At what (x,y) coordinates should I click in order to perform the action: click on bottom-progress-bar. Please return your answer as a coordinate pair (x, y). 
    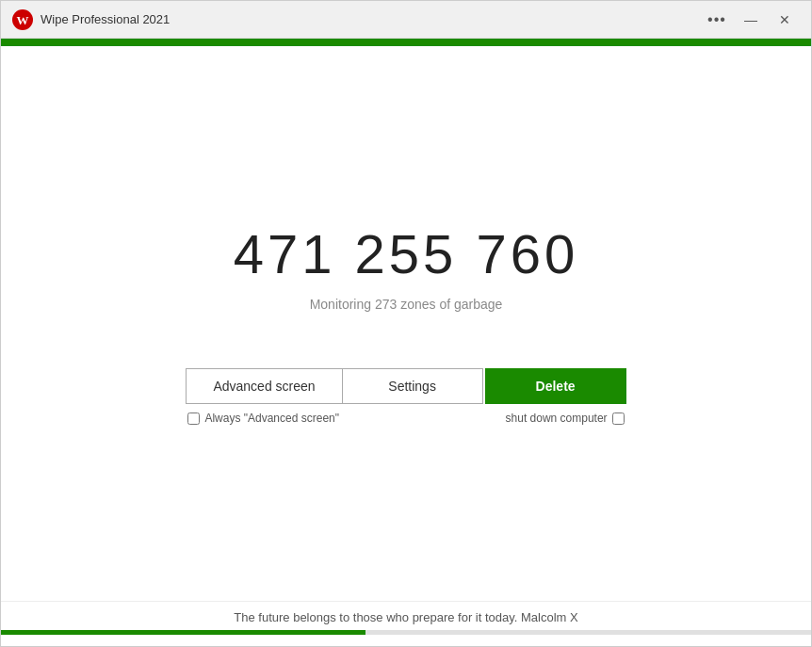
    Looking at the image, I should click on (406, 633).